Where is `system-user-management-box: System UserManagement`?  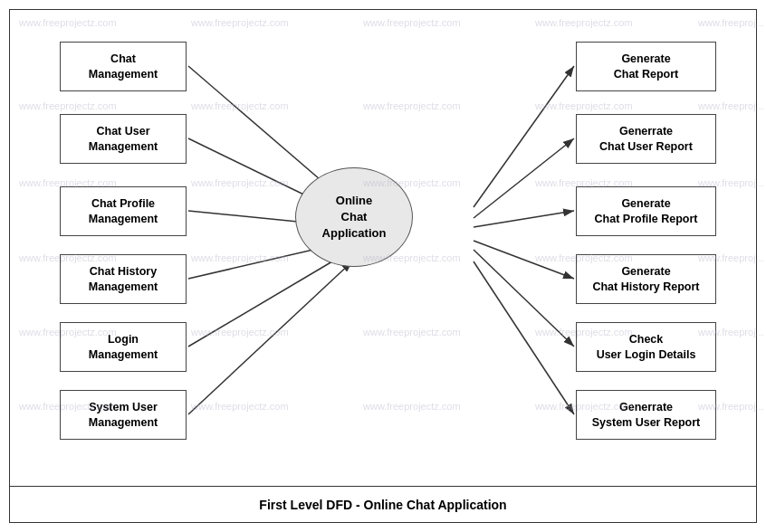
system-user-management-box: System UserManagement is located at coordinates (123, 414).